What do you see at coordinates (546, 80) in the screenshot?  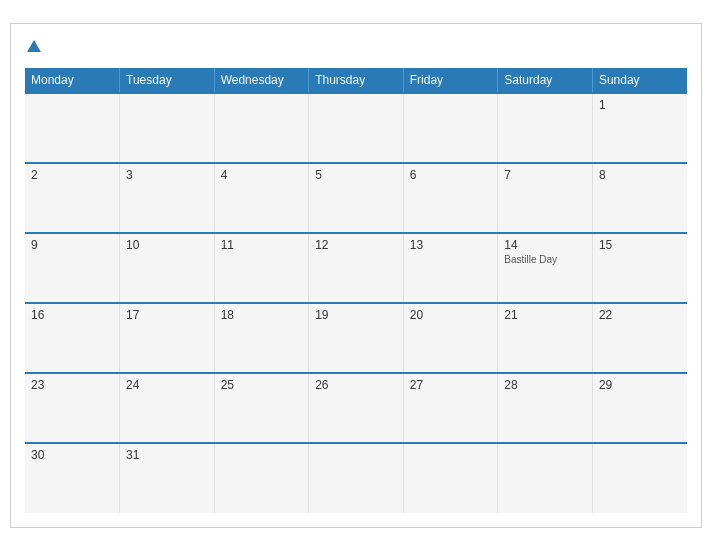 I see `weekday-header-saturday: Saturday` at bounding box center [546, 80].